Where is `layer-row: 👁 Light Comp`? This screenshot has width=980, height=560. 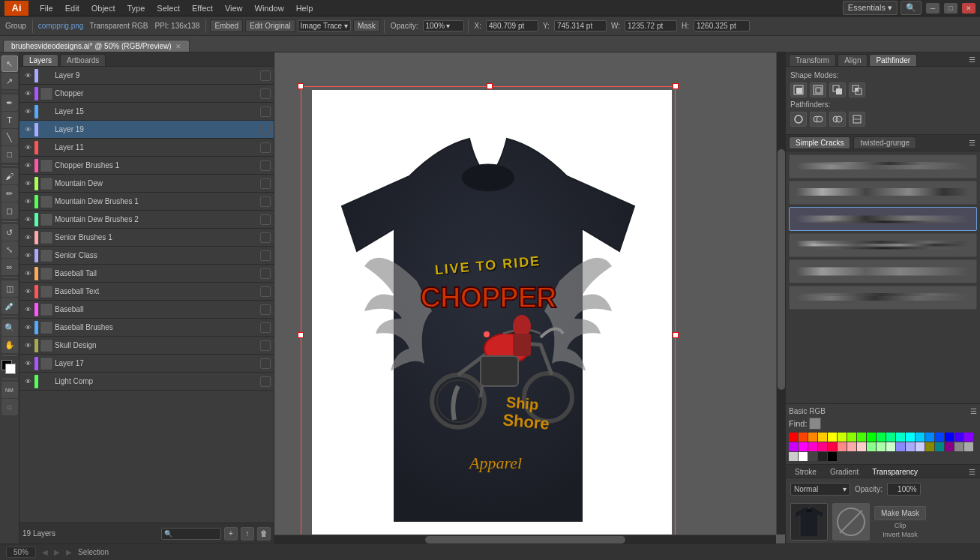
layer-row: 👁 Light Comp is located at coordinates (147, 382).